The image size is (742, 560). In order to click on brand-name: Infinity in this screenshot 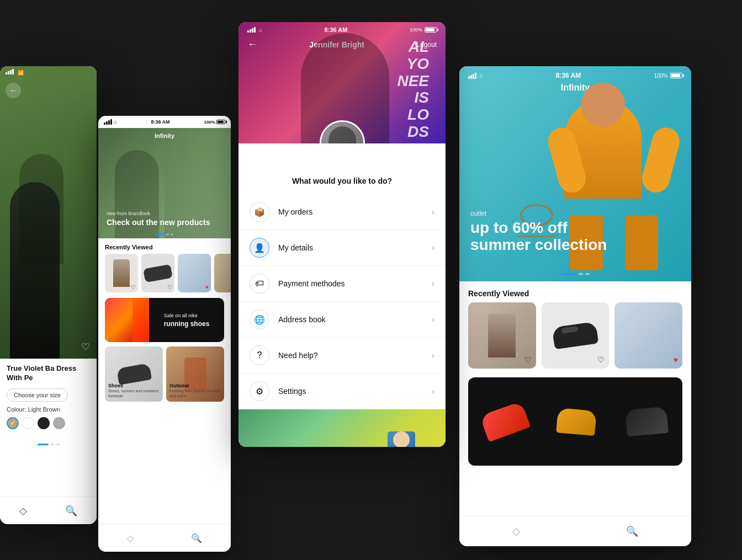, I will do `click(165, 136)`.